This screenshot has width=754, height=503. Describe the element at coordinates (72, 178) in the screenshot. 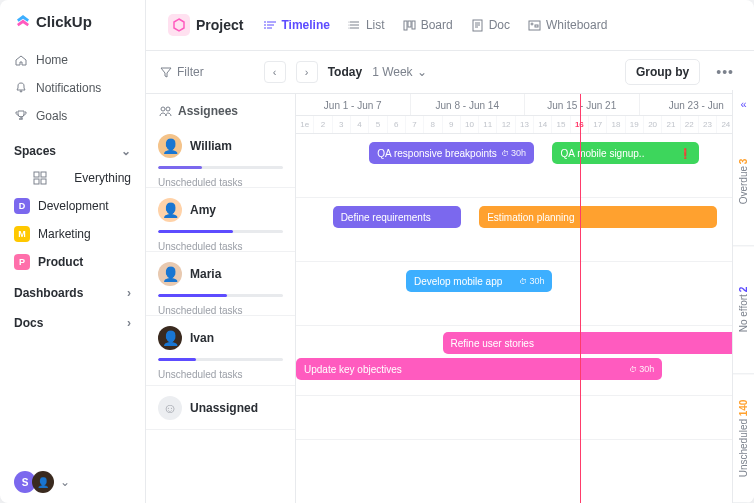

I see `sidebar-item-everything: Everything` at that location.